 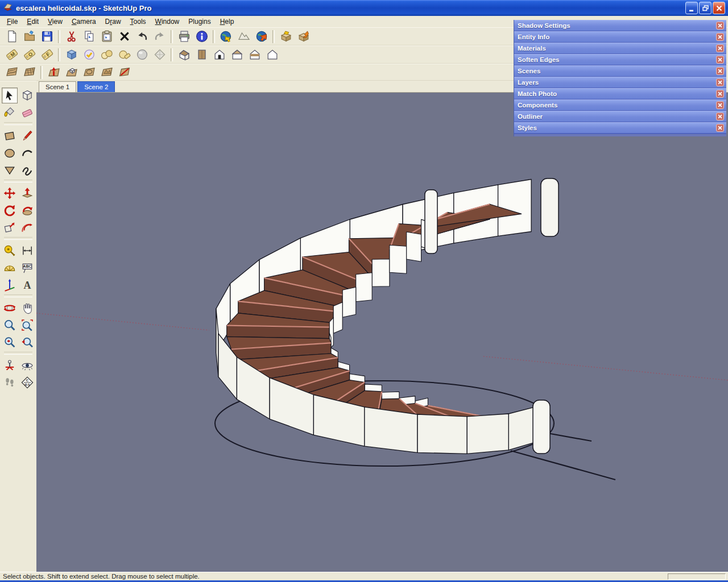 I want to click on sandbox-from-contours-button, so click(x=11, y=72).